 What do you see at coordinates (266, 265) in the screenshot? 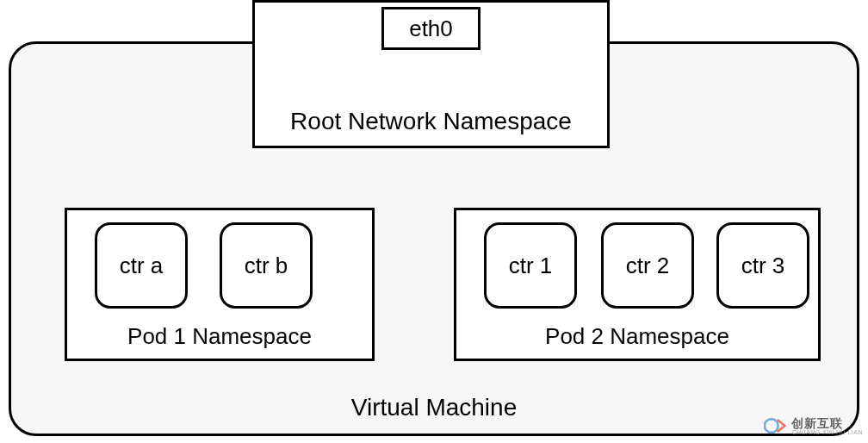
I see `container-b-box: ctr b` at bounding box center [266, 265].